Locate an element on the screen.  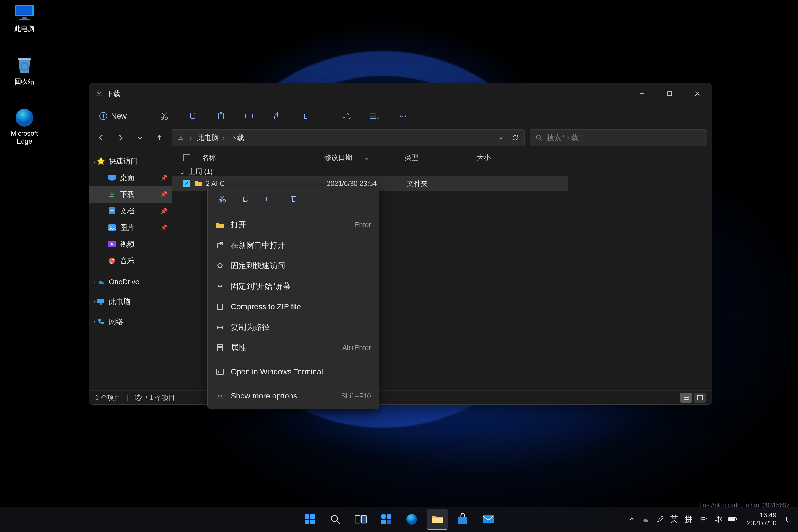
system-tray: 英 拼 16:492021/7/10 is located at coordinates (711, 519).